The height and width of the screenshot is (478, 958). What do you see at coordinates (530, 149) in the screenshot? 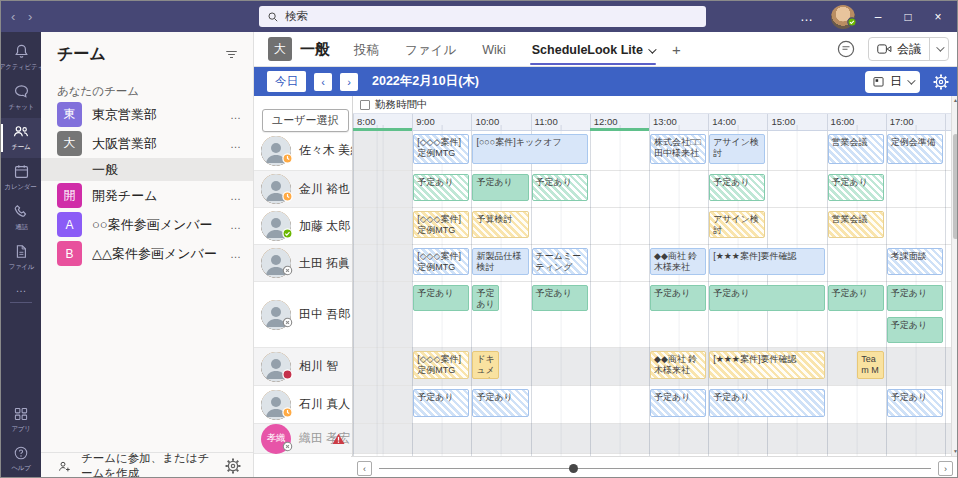
I see `event-block: [○○○案件]キックオフ` at bounding box center [530, 149].